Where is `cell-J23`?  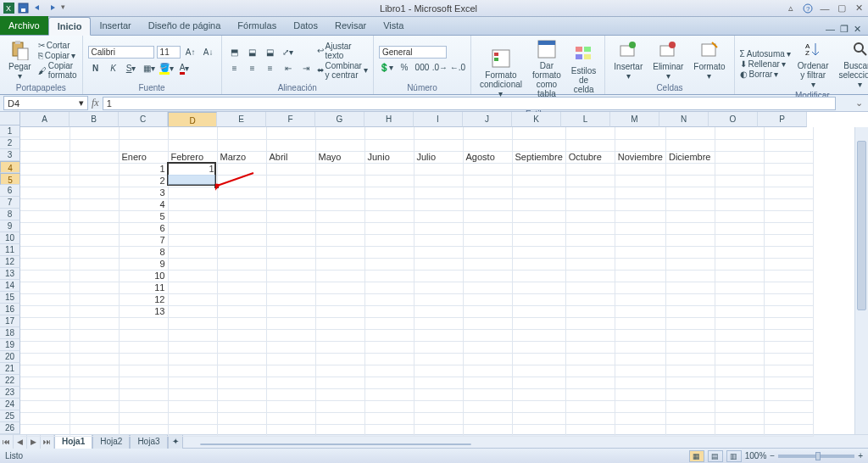
cell-J23 is located at coordinates (487, 394).